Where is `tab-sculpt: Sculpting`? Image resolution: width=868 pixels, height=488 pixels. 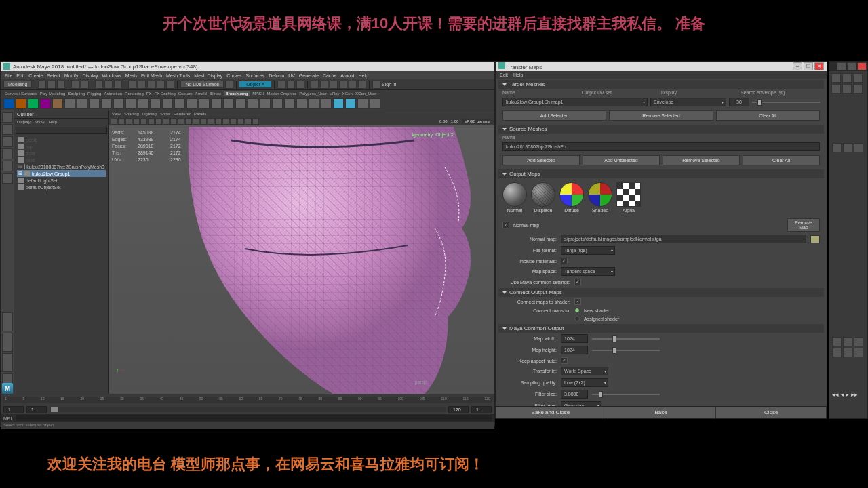 tab-sculpt: Sculpting is located at coordinates (76, 94).